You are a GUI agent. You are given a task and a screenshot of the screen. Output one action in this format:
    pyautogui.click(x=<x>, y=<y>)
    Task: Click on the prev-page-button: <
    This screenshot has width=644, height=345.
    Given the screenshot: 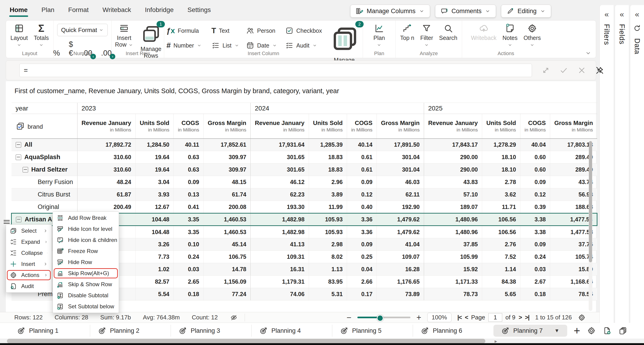 What is the action you would take?
    pyautogui.click(x=466, y=318)
    